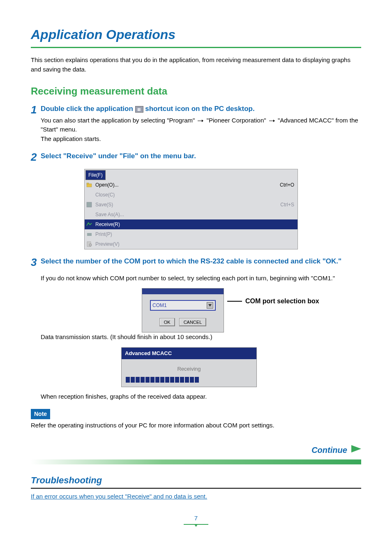 Image resolution: width=392 pixels, height=554 pixels. I want to click on page-number-row: 7, so click(196, 519).